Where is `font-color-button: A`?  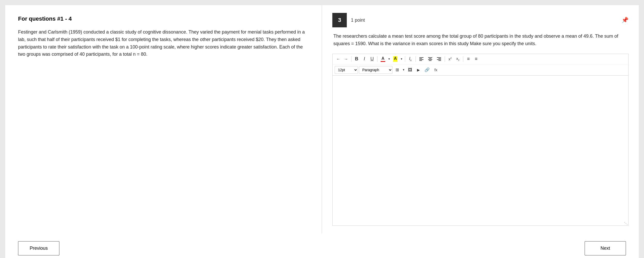 font-color-button: A is located at coordinates (383, 59).